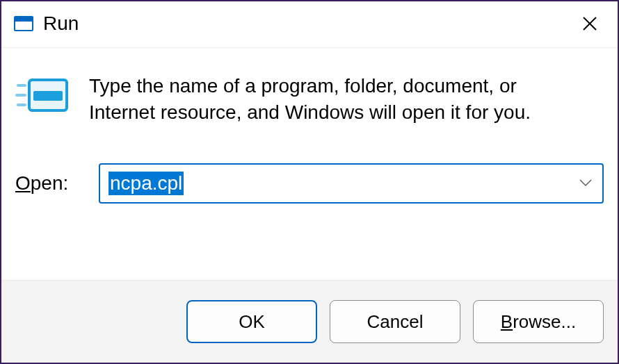  What do you see at coordinates (310, 25) in the screenshot?
I see `titlebar: Run` at bounding box center [310, 25].